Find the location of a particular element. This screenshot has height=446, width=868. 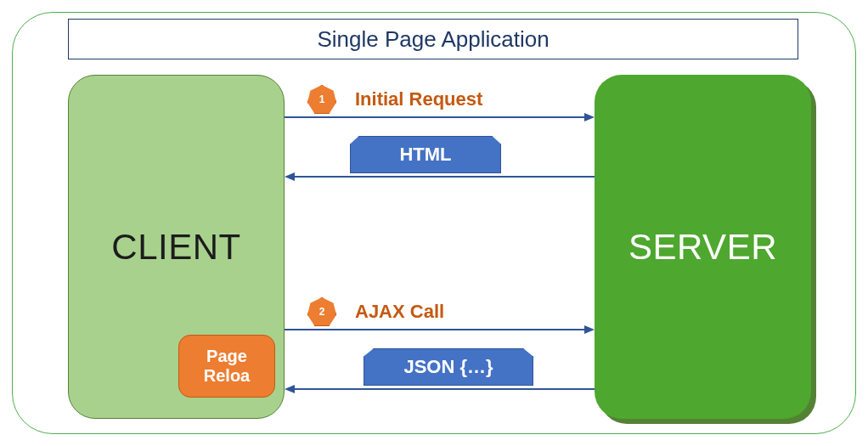

html-chip: HTML is located at coordinates (426, 155).